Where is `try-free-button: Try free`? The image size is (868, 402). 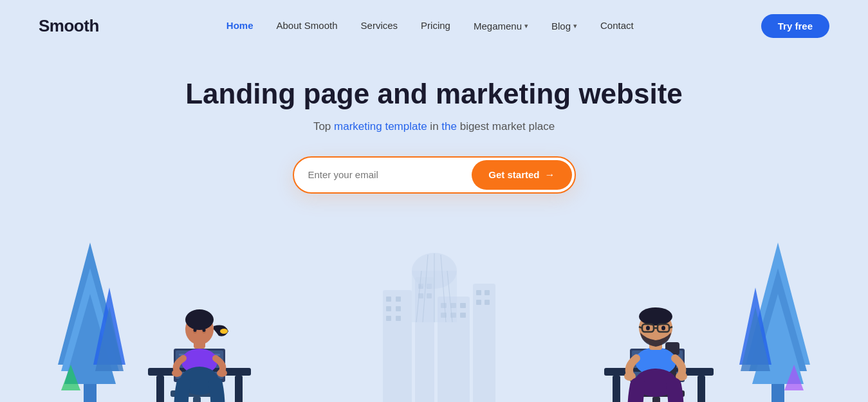 try-free-button: Try free is located at coordinates (795, 26).